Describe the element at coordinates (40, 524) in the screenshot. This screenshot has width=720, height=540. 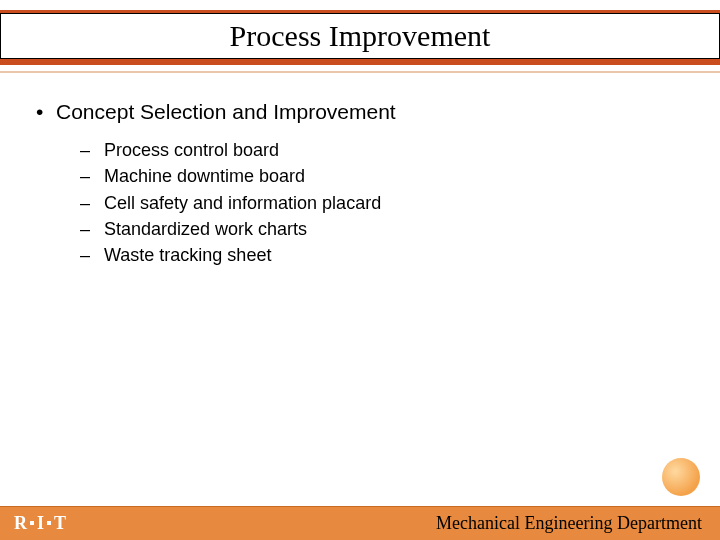
I see `footer-logo-rit: RIT` at that location.